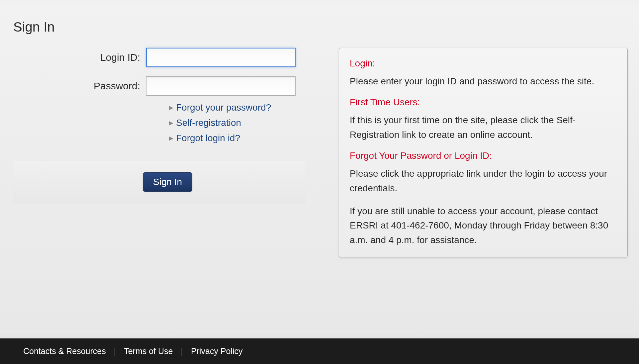  I want to click on forgot-password-text: Forgot your password?, so click(224, 108).